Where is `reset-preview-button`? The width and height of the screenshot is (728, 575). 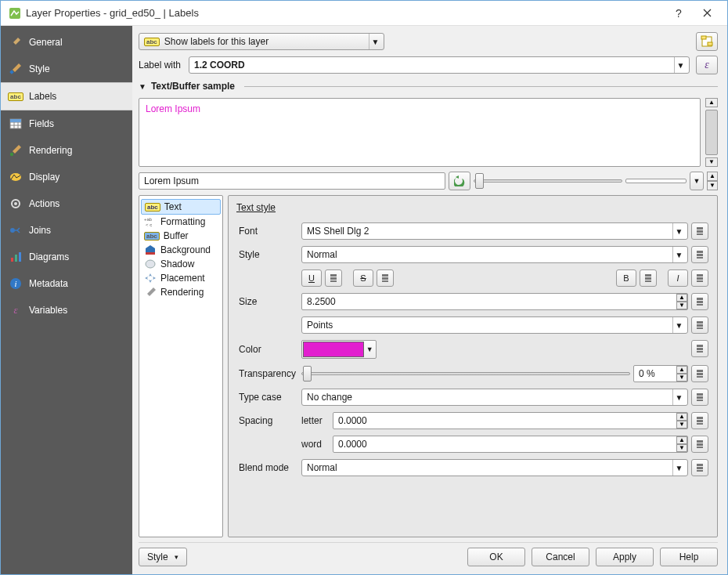
reset-preview-button is located at coordinates (460, 181).